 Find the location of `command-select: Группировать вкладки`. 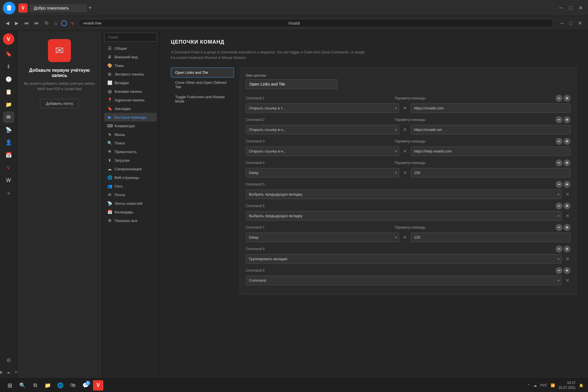

command-select: Группировать вкладки is located at coordinates (404, 259).